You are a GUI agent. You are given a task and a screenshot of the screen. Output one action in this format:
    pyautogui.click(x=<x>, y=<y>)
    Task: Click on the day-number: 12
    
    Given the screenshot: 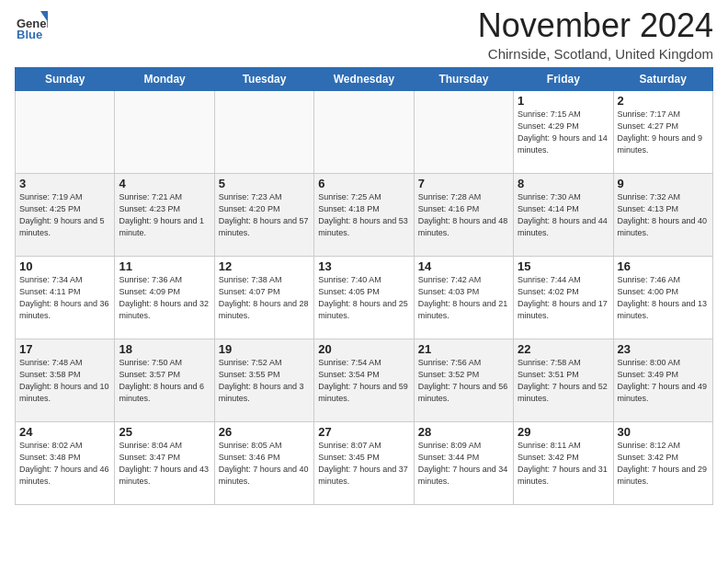 What is the action you would take?
    pyautogui.click(x=265, y=267)
    